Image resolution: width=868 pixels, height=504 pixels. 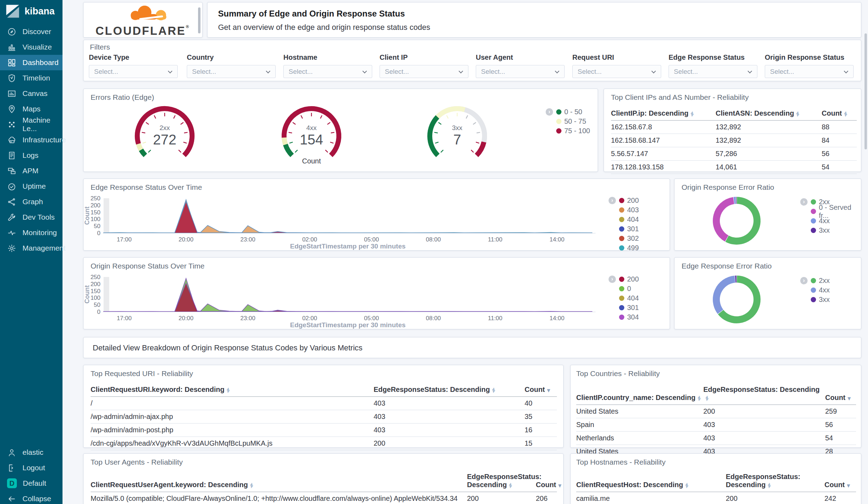 What do you see at coordinates (815, 290) in the screenshot?
I see `legend-item: 4xx` at bounding box center [815, 290].